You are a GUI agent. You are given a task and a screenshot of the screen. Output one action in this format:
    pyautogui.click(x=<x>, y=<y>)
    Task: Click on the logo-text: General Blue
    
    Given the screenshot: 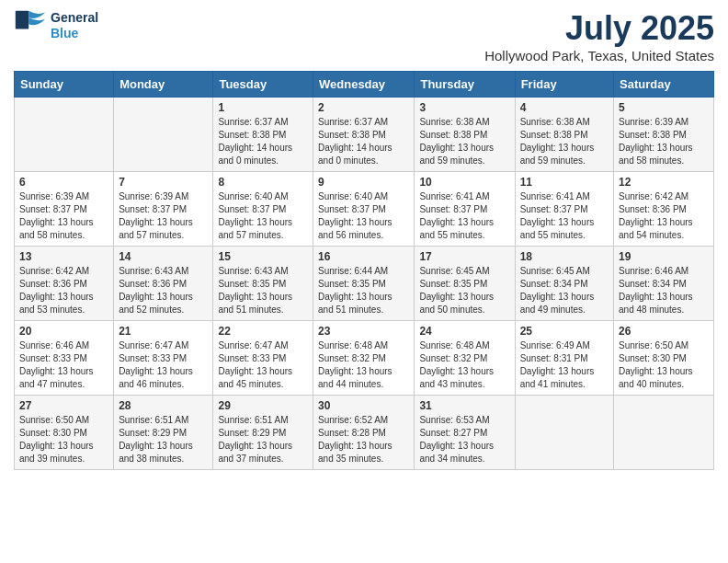 What is the action you would take?
    pyautogui.click(x=74, y=26)
    